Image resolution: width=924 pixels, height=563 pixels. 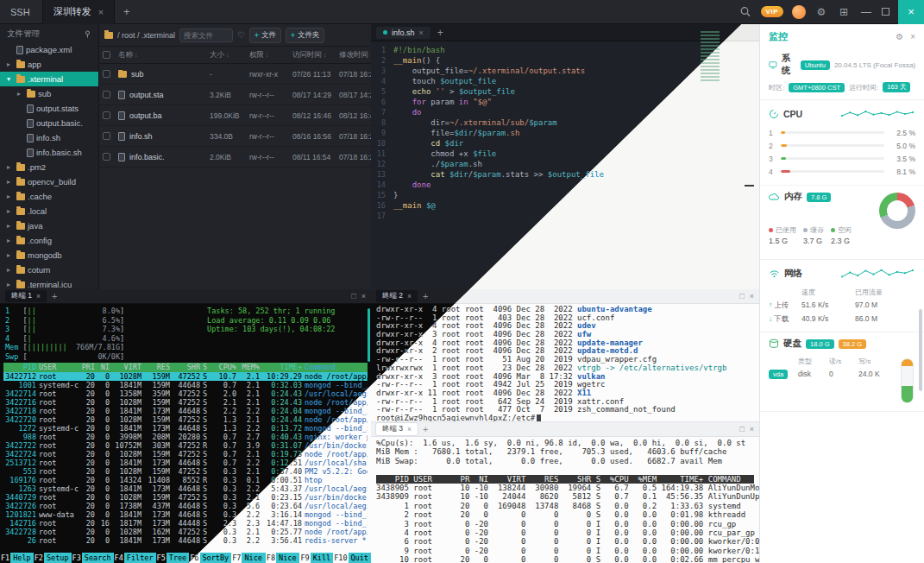 What do you see at coordinates (404, 33) in the screenshot?
I see `editor-tab-info-sh: info.sh×` at bounding box center [404, 33].